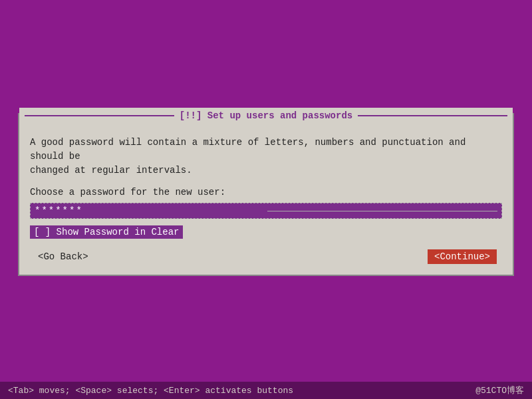 The width and height of the screenshot is (532, 399). What do you see at coordinates (462, 257) in the screenshot?
I see `continue-button: <Continue>` at bounding box center [462, 257].